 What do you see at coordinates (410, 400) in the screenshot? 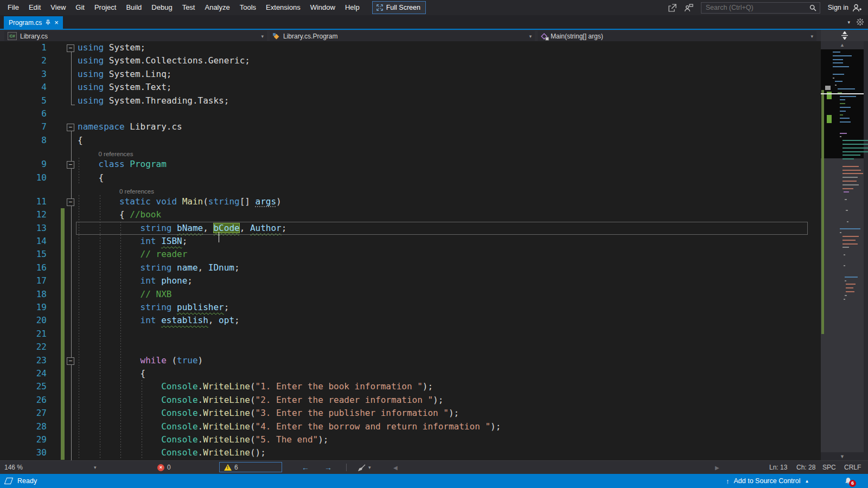
I see `code-line-26: 26 Console.WriteLine("2. Enter the reade…` at bounding box center [410, 400].